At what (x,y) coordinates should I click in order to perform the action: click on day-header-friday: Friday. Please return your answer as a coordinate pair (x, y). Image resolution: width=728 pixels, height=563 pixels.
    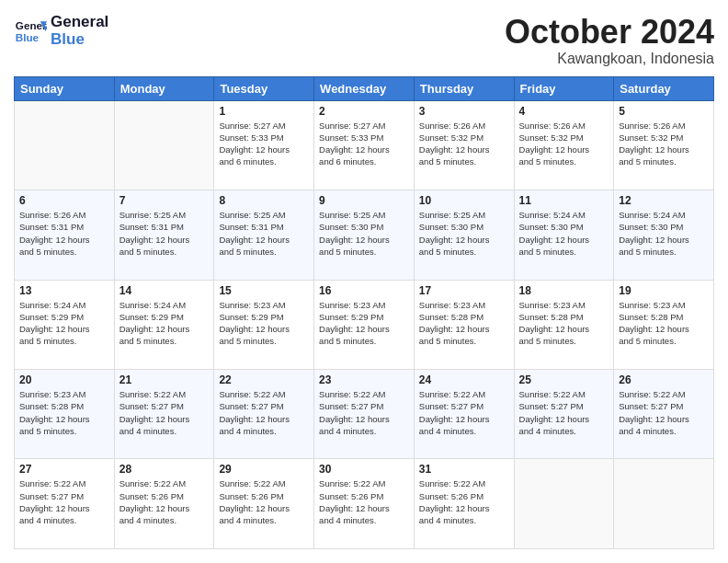
    Looking at the image, I should click on (564, 88).